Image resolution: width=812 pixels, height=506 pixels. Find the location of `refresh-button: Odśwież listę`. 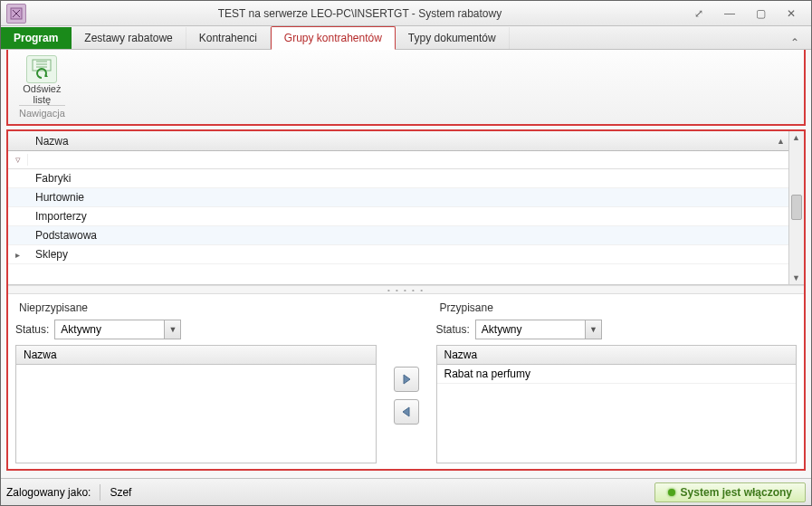

refresh-button: Odśwież listę is located at coordinates (42, 94).